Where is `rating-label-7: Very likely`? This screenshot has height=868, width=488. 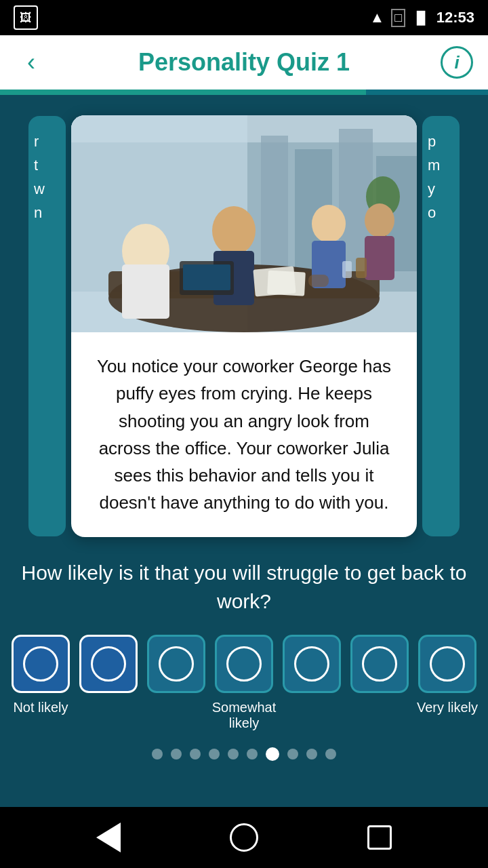 rating-label-7: Very likely is located at coordinates (447, 709).